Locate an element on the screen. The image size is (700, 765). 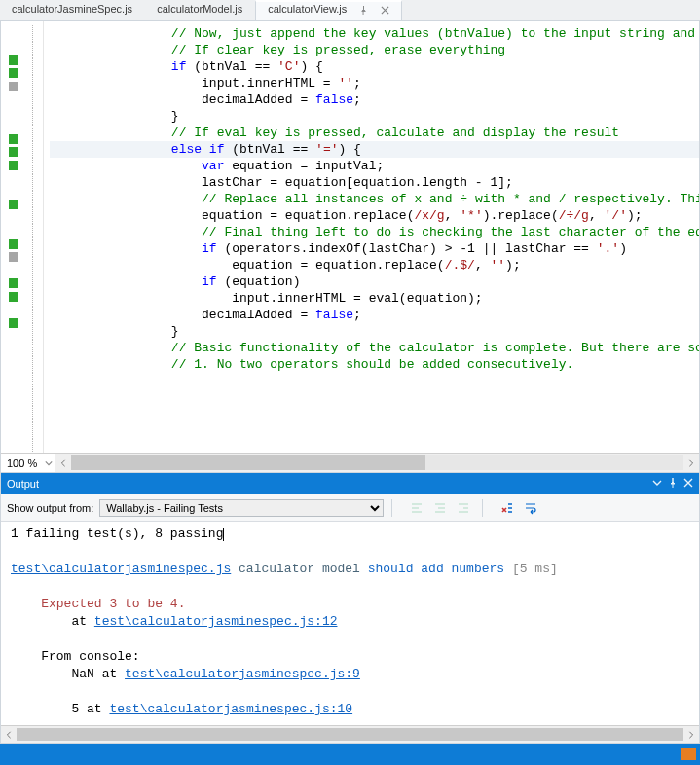
code-line: // If eval key is pressed, calculate and… is located at coordinates (374, 132).